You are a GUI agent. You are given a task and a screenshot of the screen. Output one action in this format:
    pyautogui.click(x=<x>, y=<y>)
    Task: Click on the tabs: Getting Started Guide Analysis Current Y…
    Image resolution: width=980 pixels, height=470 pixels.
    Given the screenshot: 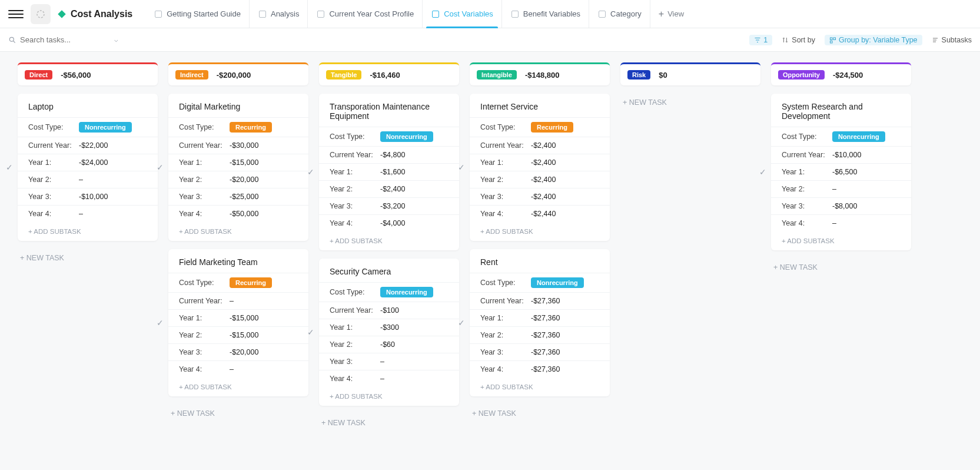 What is the action you would take?
    pyautogui.click(x=419, y=14)
    